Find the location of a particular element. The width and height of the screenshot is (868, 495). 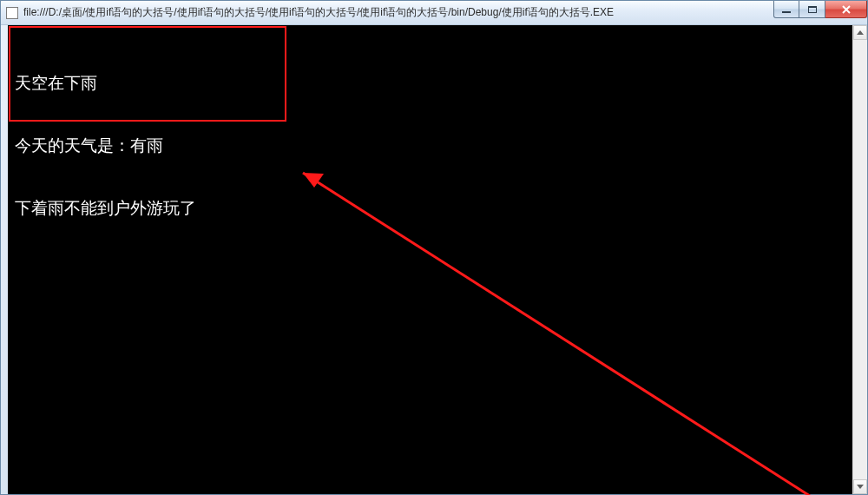

chevron-up-icon is located at coordinates (860, 33).